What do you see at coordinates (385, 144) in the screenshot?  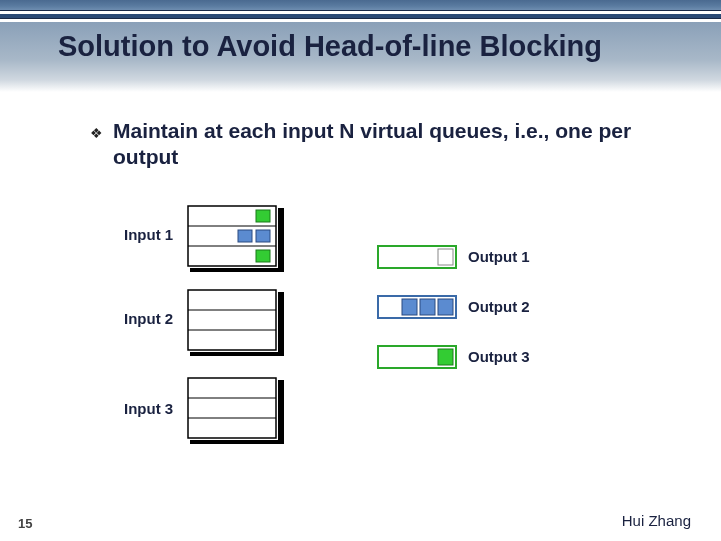 I see `bullet-row: ❖ Maintain at each input N virtual queue…` at bounding box center [385, 144].